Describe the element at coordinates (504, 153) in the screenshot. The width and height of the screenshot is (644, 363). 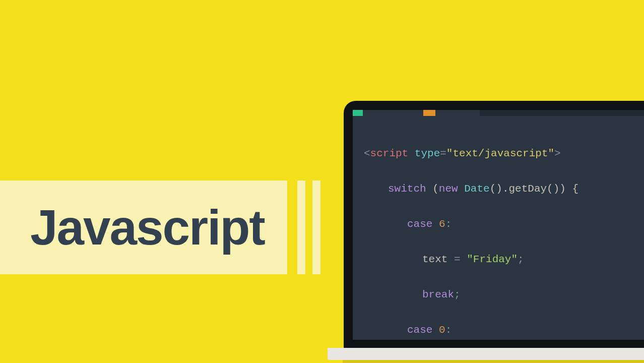
I see `code-line: <script type="text/javascript">` at that location.